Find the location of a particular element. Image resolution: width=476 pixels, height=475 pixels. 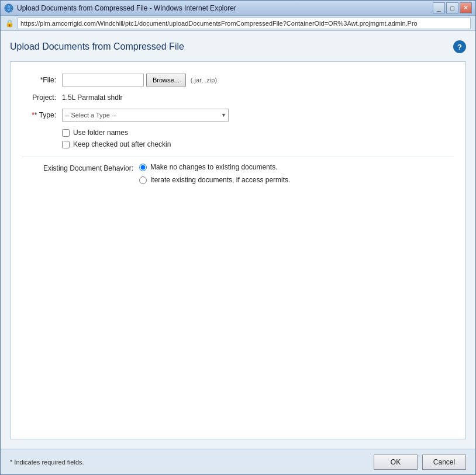

no-changes-row: Make no changes to existing documents. is located at coordinates (215, 167).